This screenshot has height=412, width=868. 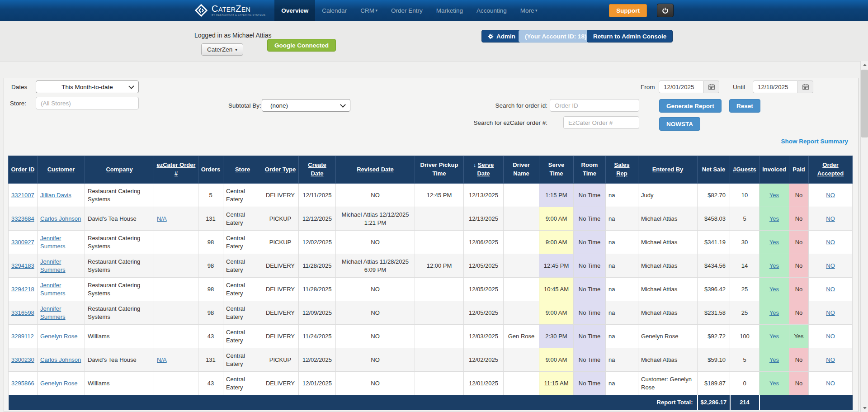 I want to click on scrollbar-down-button, so click(x=864, y=408).